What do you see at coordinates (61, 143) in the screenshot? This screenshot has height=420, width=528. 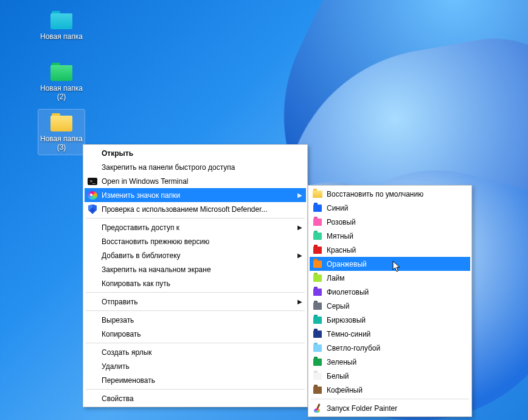 I see `desktop-icon-label: Новая папка(3)` at bounding box center [61, 143].